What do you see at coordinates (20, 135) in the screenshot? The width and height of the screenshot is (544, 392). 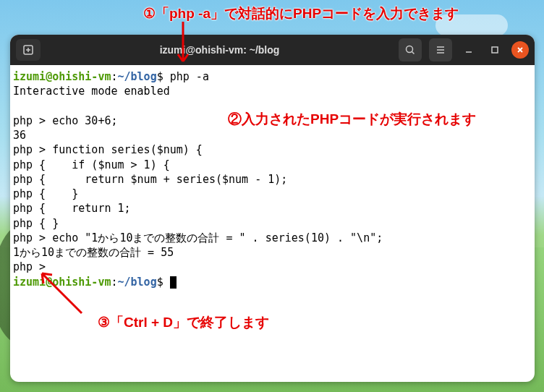 I see `php-output-1: 36` at bounding box center [20, 135].